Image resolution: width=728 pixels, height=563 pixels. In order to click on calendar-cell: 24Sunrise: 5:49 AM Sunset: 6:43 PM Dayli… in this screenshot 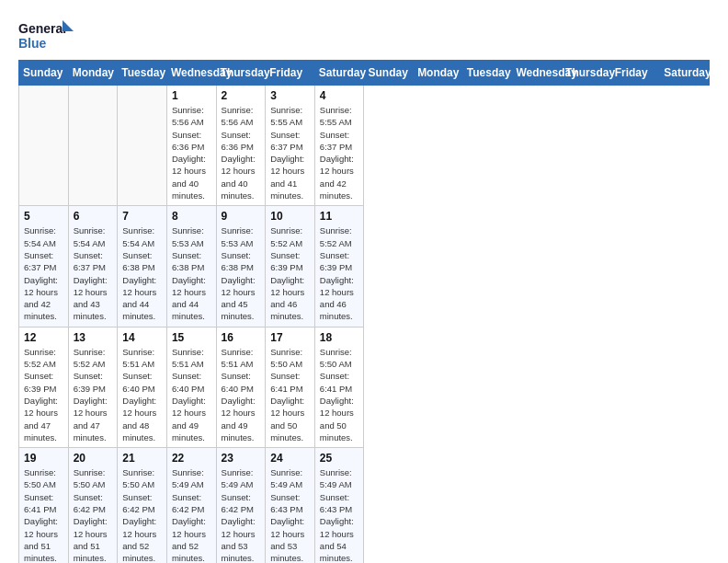, I will do `click(290, 506)`.